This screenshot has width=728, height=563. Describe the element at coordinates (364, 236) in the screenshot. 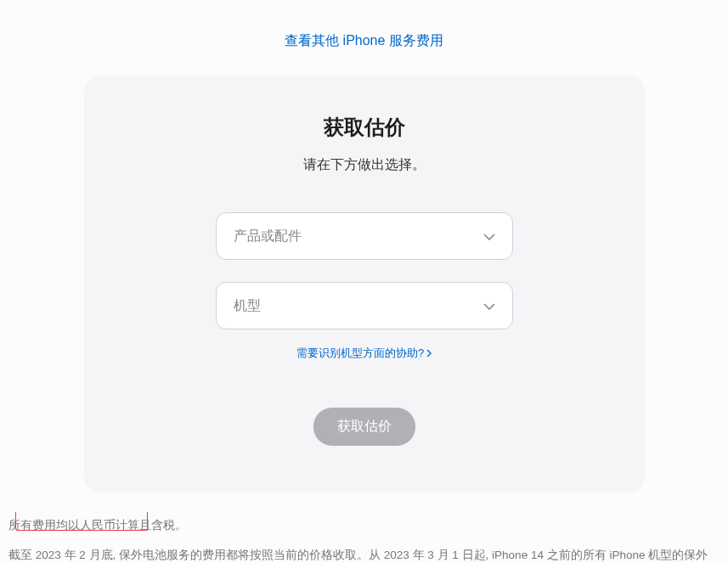

I see `product-select: 产品或配件` at that location.